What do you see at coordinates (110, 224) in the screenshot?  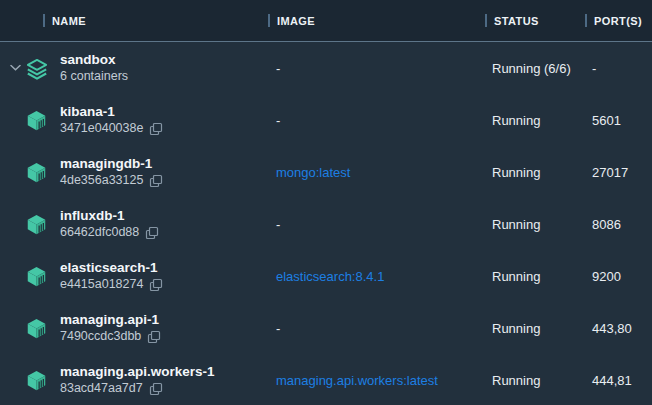 I see `container-name-cell: influxdb-1 66462dfc0d88` at bounding box center [110, 224].